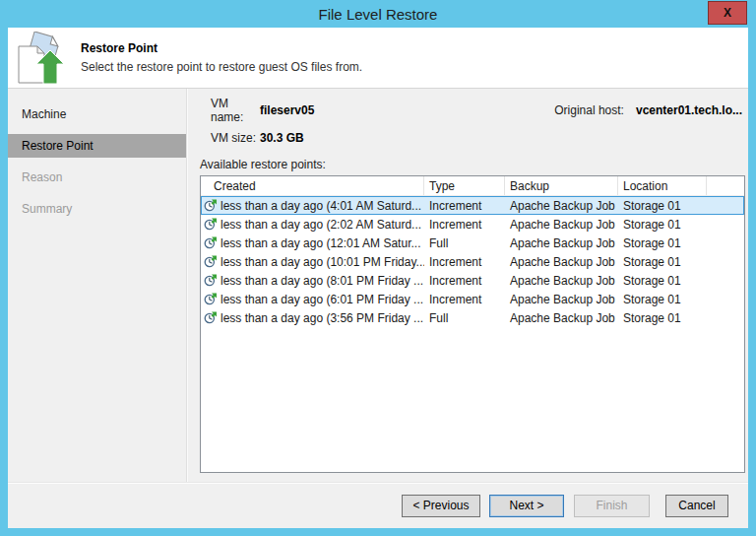  What do you see at coordinates (472, 242) in the screenshot?
I see `table-row: less than a day ago (12:01 AM Satur... F…` at bounding box center [472, 242].